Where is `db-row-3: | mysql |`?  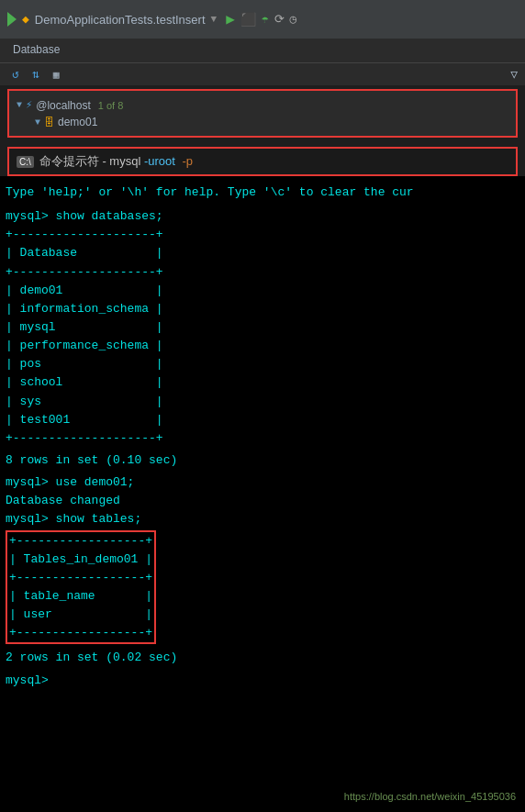 db-row-3: | mysql | is located at coordinates (262, 328).